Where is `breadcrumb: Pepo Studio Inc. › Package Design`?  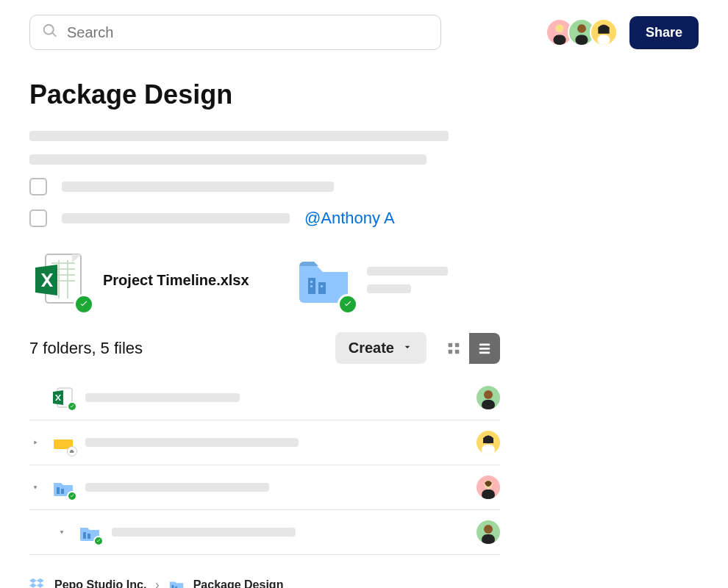
breadcrumb: Pepo Studio Inc. › Package Design is located at coordinates (364, 582).